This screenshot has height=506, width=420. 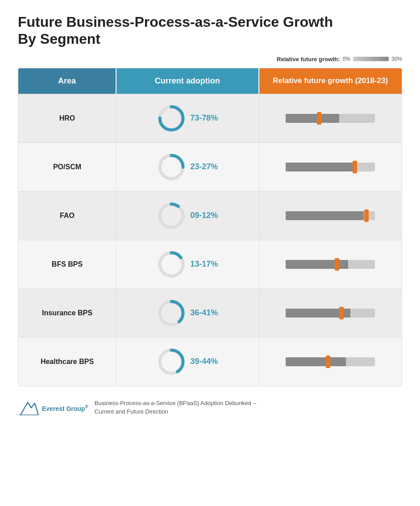 I want to click on adoption-value: 23-27%, so click(x=204, y=167).